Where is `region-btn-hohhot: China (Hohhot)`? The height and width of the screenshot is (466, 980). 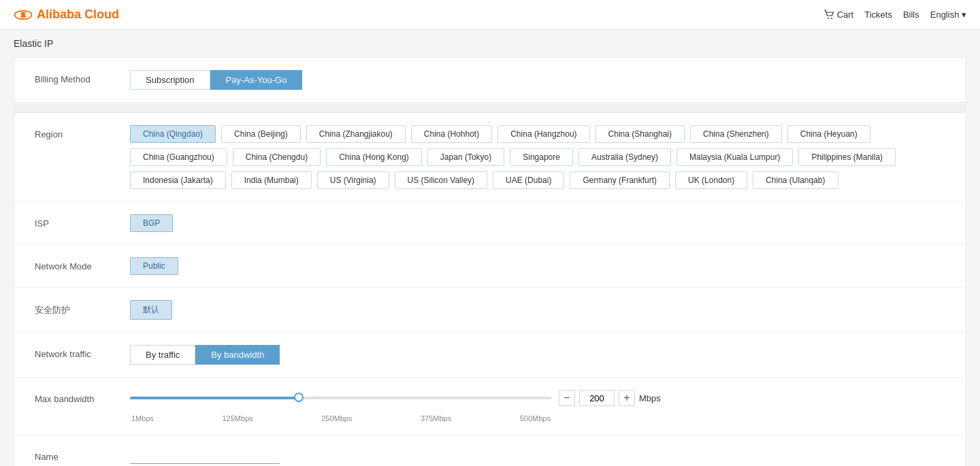 region-btn-hohhot: China (Hohhot) is located at coordinates (452, 134).